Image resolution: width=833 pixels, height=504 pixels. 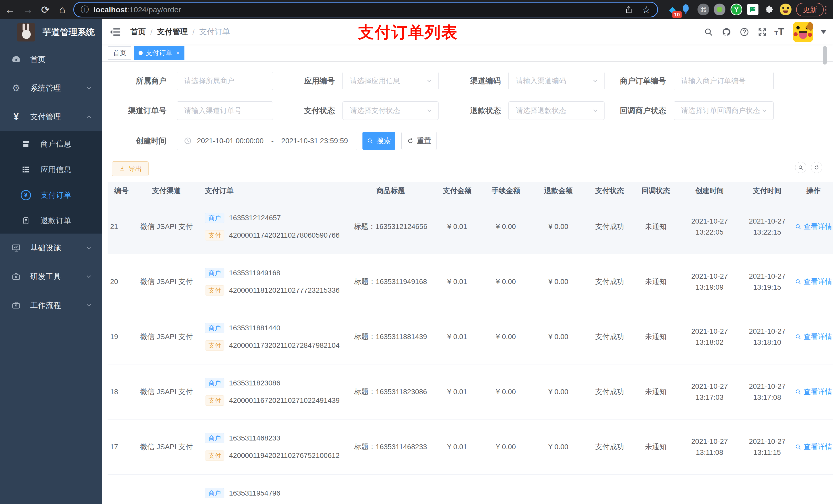 What do you see at coordinates (89, 277) in the screenshot?
I see `chevron-down-icon` at bounding box center [89, 277].